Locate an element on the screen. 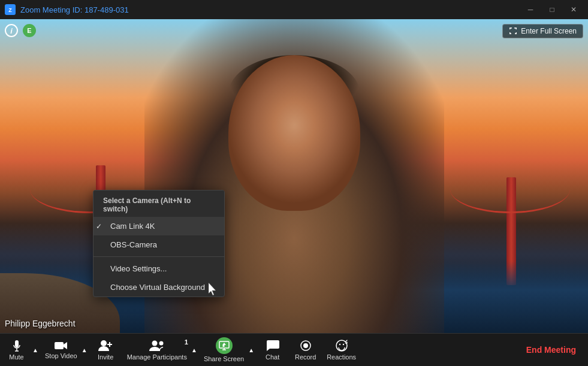 The image size is (588, 366). menu-item-video-settings: Video Settings... is located at coordinates (159, 268).